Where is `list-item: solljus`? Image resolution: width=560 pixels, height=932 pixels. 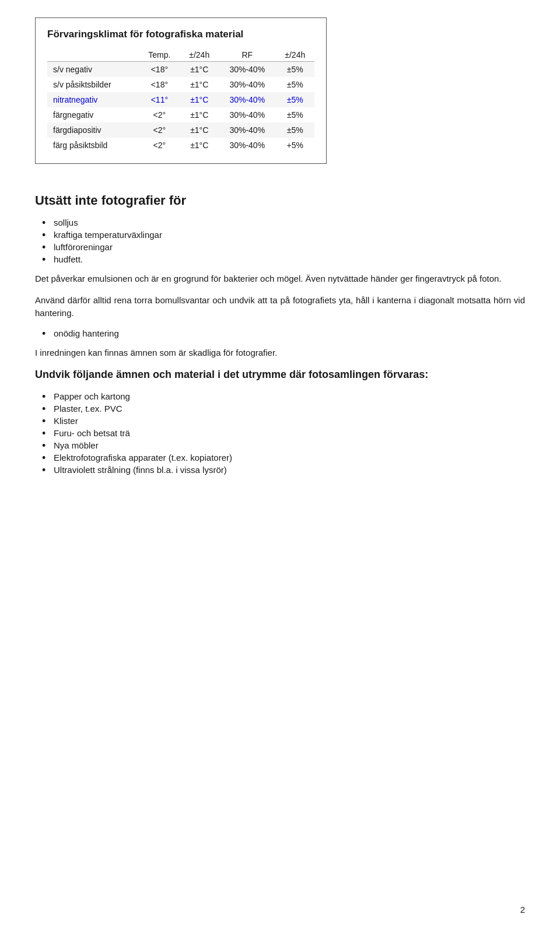
list-item: solljus is located at coordinates (283, 223).